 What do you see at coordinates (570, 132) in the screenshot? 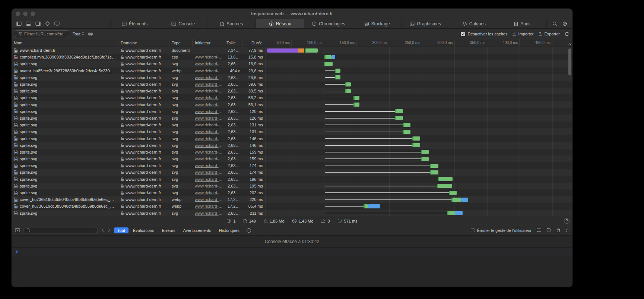
I see `table-scrollbar` at bounding box center [570, 132].